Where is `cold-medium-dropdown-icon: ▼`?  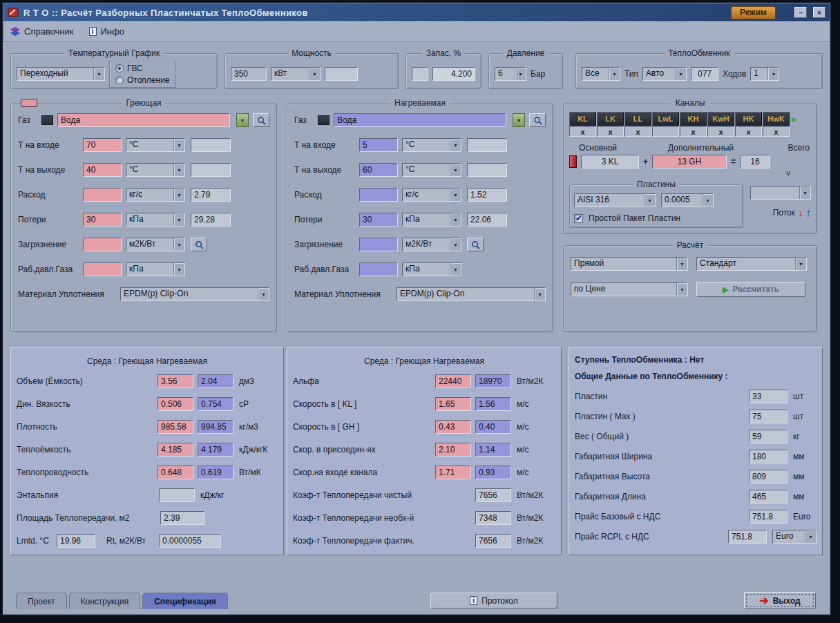
cold-medium-dropdown-icon: ▼ is located at coordinates (519, 120).